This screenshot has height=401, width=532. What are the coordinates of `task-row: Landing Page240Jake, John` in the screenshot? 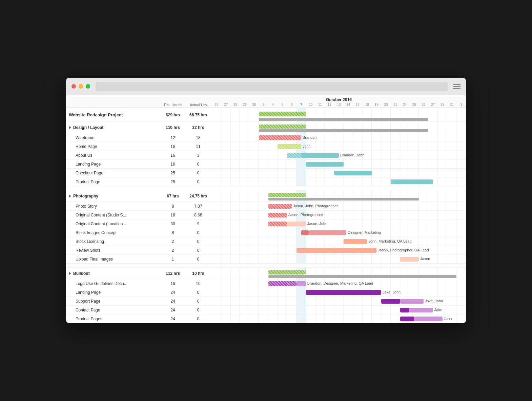 It's located at (266, 292).